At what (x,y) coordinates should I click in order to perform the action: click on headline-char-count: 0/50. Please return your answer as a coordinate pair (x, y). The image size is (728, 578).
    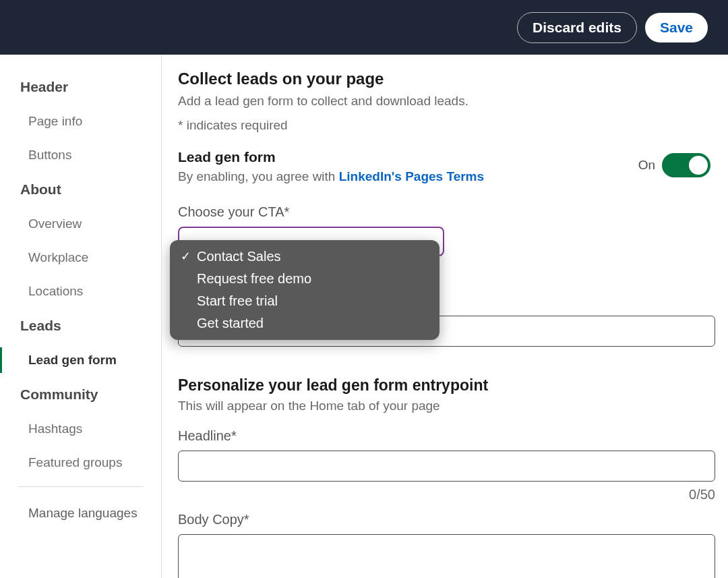
    Looking at the image, I should click on (702, 495).